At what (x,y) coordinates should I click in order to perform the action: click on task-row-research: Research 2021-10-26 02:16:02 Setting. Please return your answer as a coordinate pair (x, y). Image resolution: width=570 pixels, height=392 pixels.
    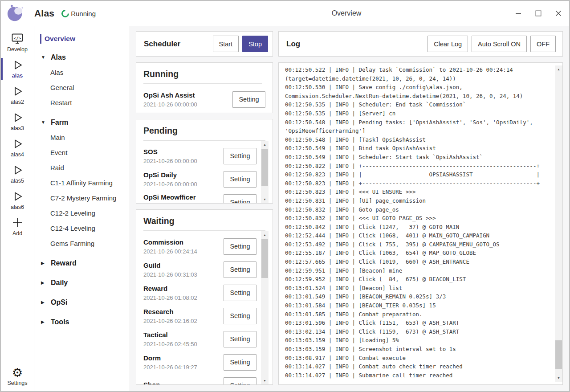
    Looking at the image, I should click on (200, 316).